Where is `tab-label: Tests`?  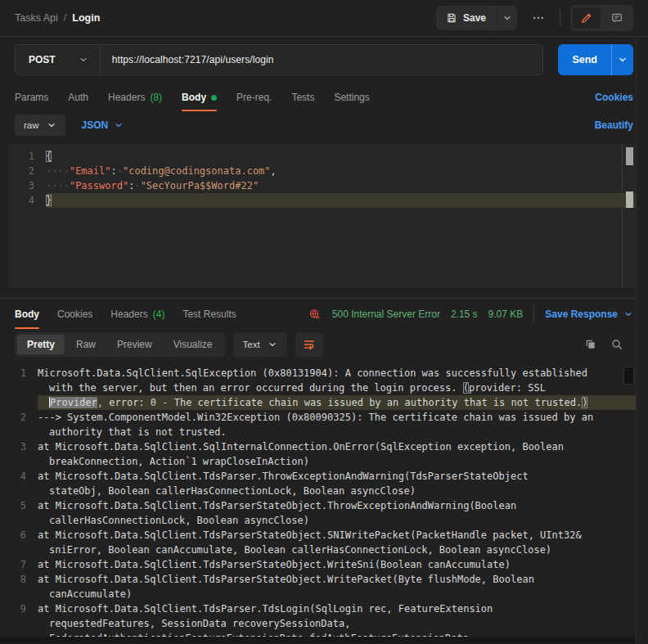 tab-label: Tests is located at coordinates (303, 97).